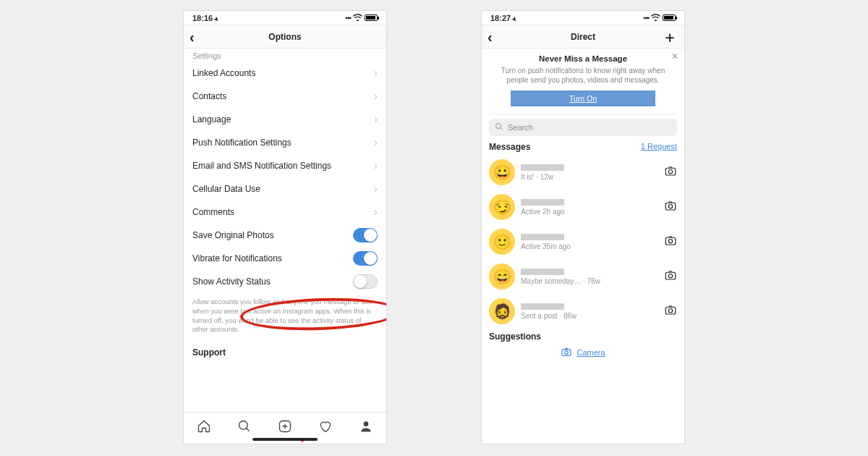 The height and width of the screenshot is (456, 868). Describe the element at coordinates (285, 143) in the screenshot. I see `row-push-notif: Push Notification Settings›` at that location.